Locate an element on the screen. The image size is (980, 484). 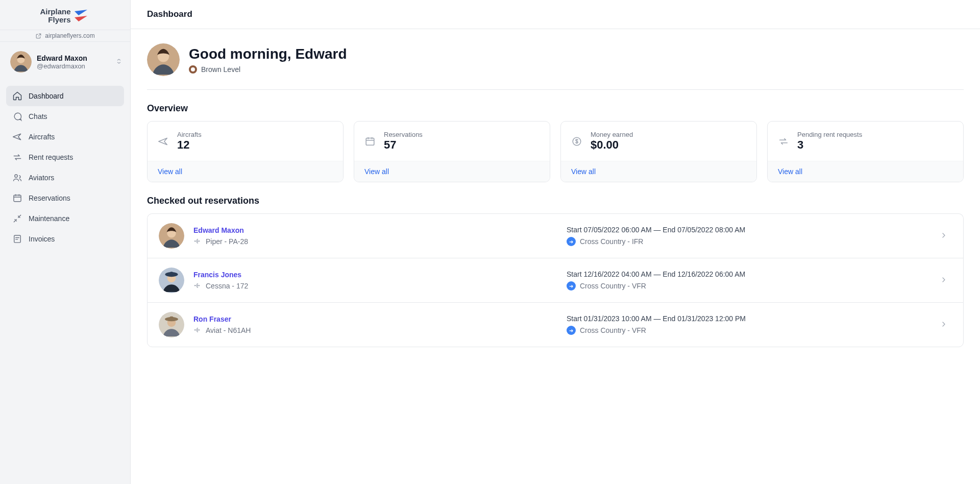
sidebar-user-handle: @edwardmaxon is located at coordinates (62, 66).